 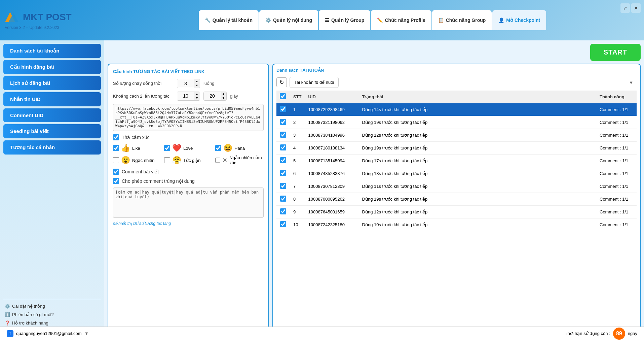 I want to click on khoang-cach-to-spinner: ▲ ▼, so click(x=215, y=96).